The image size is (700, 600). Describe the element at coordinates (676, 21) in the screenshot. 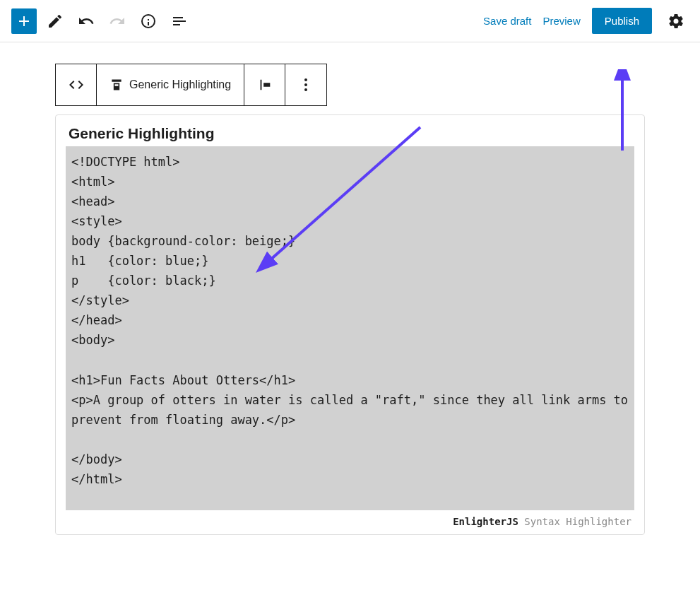

I see `settings-button` at that location.